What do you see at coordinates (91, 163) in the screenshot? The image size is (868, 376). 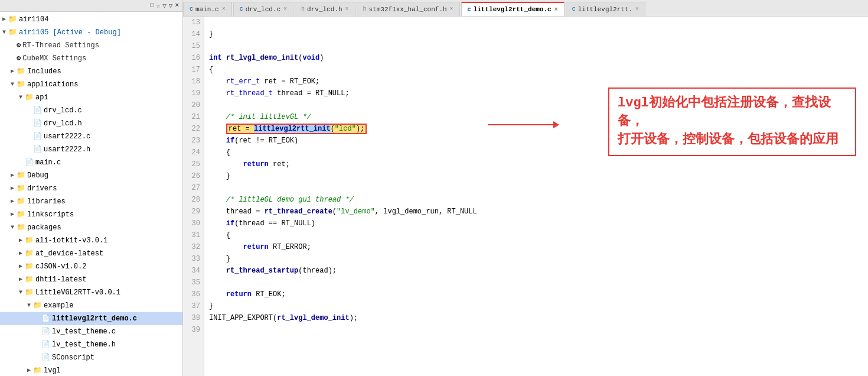 I see `sidebar-item-main_c: 📄main.c` at bounding box center [91, 163].